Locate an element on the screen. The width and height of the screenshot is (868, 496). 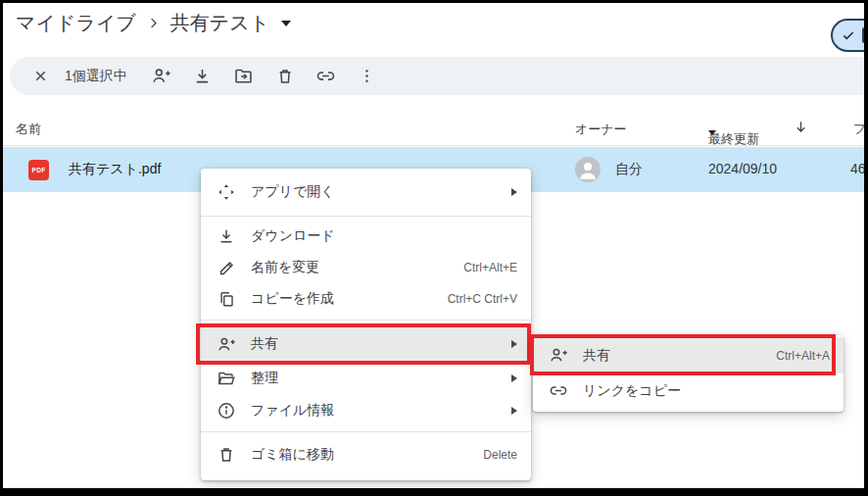
submenu-item-share: 共有 Ctrl+Alt+A is located at coordinates (688, 355).